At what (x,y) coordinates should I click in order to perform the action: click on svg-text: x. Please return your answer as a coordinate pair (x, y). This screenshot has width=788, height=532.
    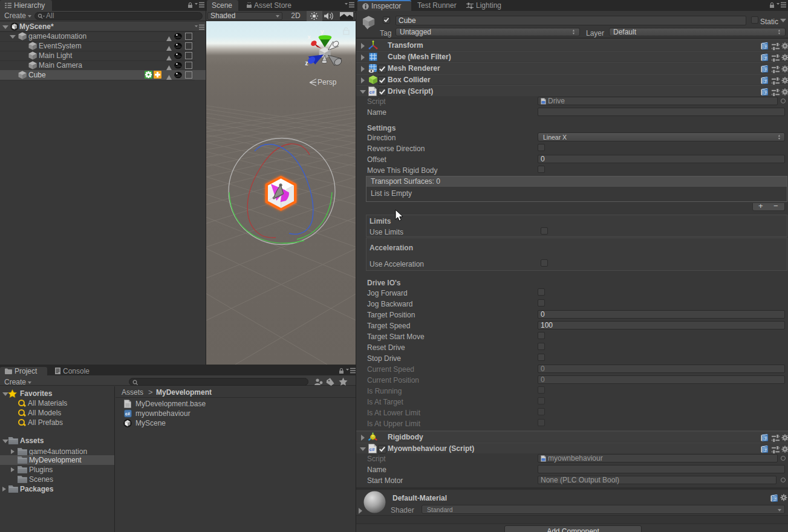
    Looking at the image, I should click on (309, 37).